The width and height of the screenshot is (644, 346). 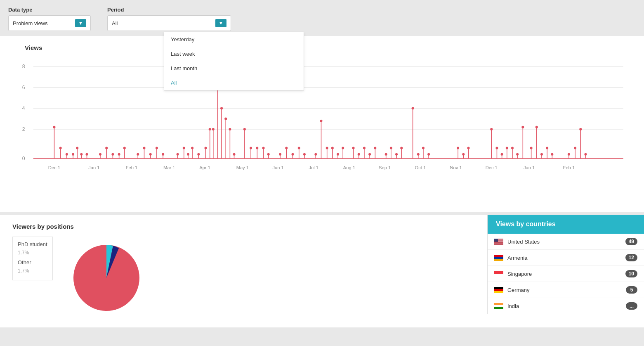 What do you see at coordinates (566, 290) in the screenshot?
I see `country-row: Germany 5` at bounding box center [566, 290].